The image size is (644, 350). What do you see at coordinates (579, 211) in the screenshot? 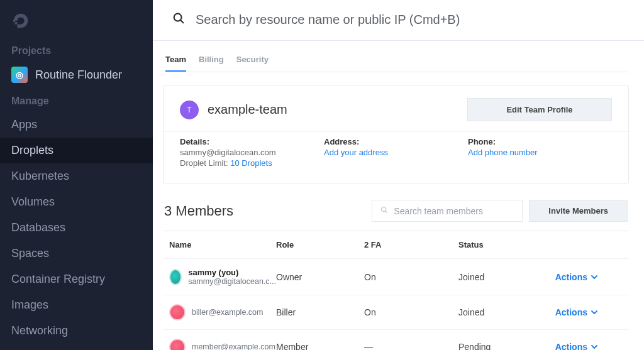
I see `invite-members-button: Invite Members` at bounding box center [579, 211].